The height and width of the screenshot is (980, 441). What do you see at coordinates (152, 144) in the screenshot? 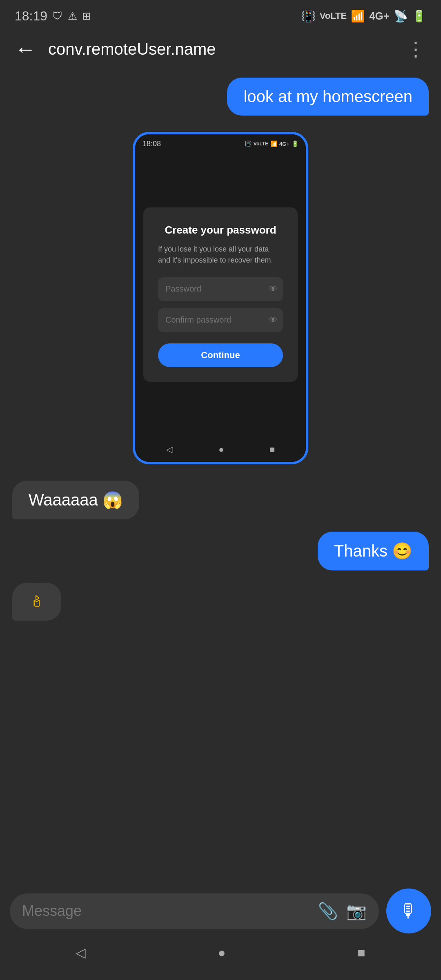
I see `phone-time: 18:08` at bounding box center [152, 144].